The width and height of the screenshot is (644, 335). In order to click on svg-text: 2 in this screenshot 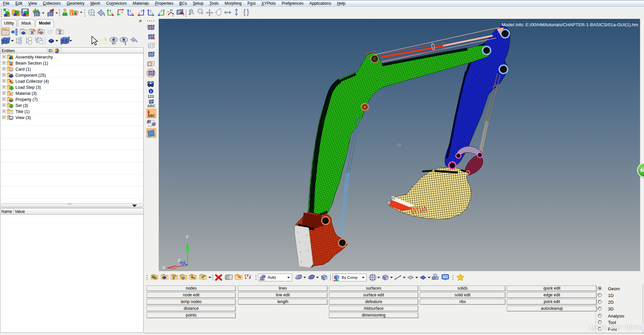, I will do `click(248, 275)`.